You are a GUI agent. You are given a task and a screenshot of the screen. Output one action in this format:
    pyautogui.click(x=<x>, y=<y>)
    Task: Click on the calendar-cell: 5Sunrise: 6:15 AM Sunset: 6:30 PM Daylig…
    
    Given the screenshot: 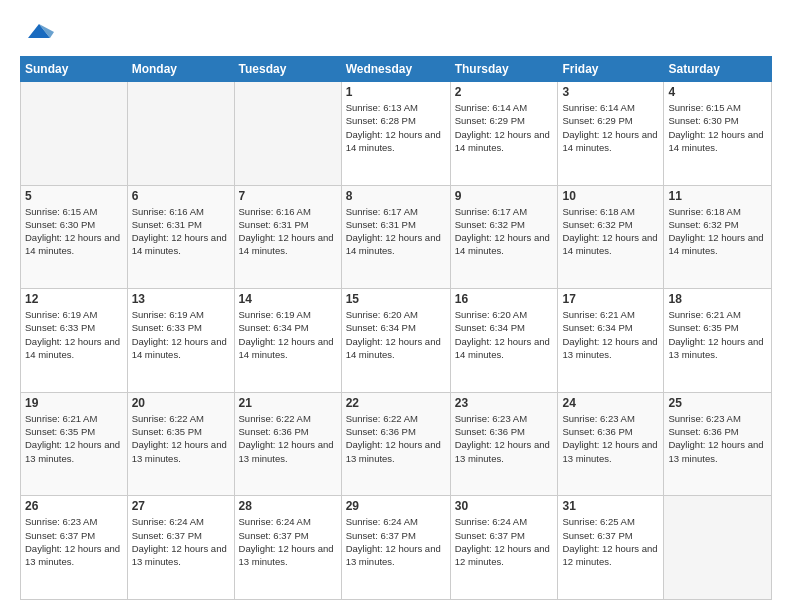 What is the action you would take?
    pyautogui.click(x=74, y=237)
    